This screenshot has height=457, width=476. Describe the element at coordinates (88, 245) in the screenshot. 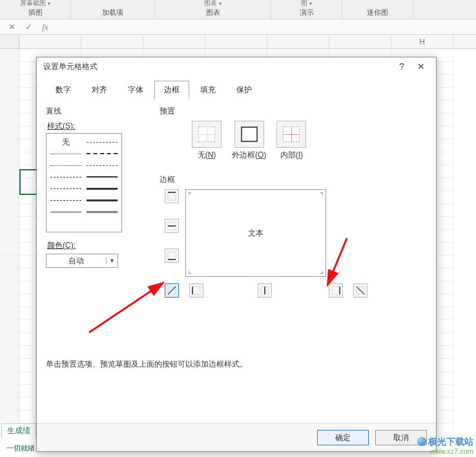

I see `color-label: 颜色(C):` at that location.